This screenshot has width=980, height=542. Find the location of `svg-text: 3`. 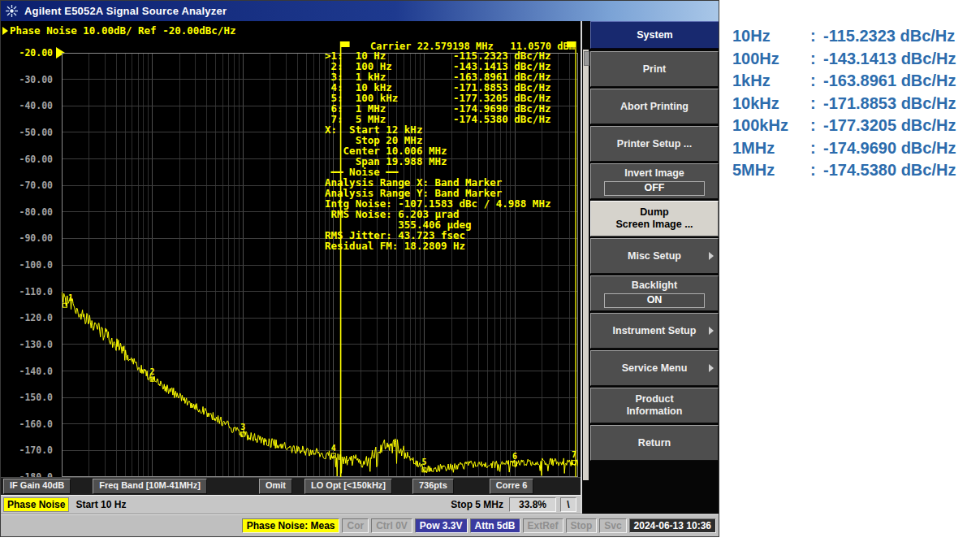

svg-text: 3 is located at coordinates (243, 427).